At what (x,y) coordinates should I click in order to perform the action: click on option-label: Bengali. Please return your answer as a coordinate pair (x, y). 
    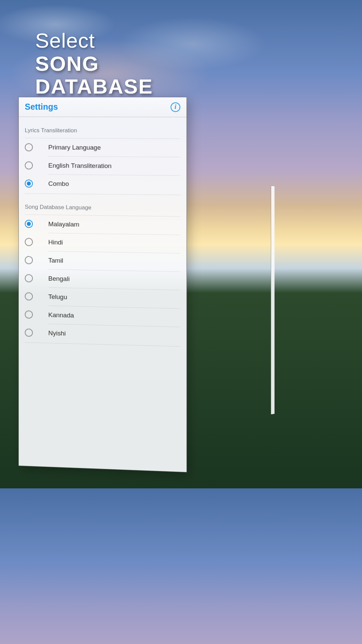
    Looking at the image, I should click on (114, 282).